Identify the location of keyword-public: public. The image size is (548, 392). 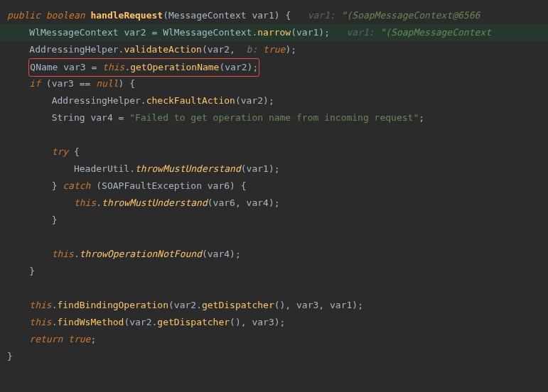
(24, 16).